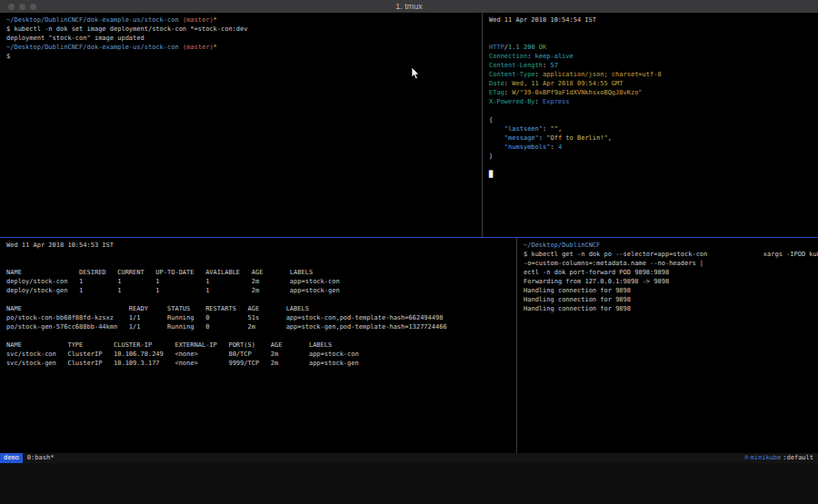 Image resolution: width=818 pixels, height=504 pixels. Describe the element at coordinates (11, 7) in the screenshot. I see `close-button` at that location.